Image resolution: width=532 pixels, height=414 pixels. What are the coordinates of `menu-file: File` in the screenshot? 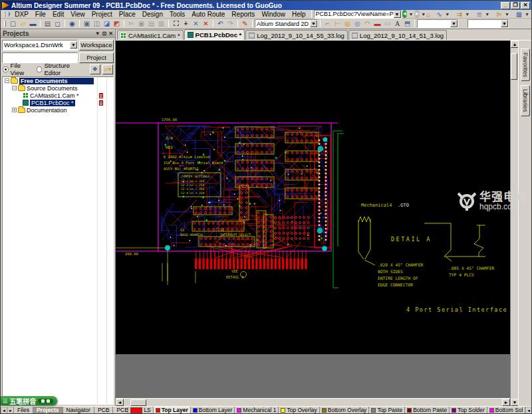 It's located at (41, 15).